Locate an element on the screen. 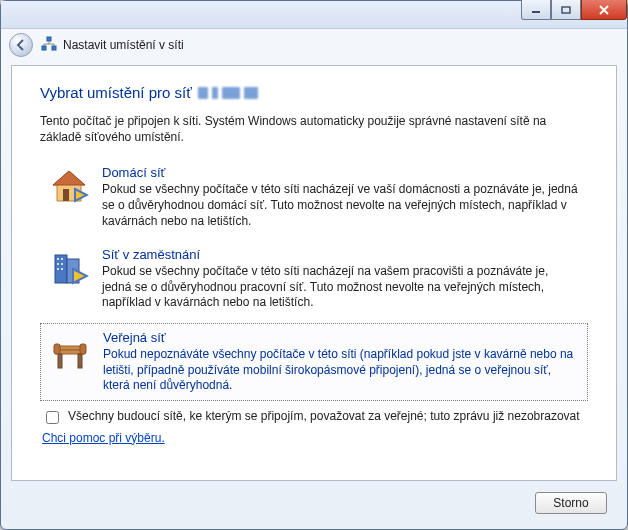 This screenshot has height=530, width=628. option-work-desc: Pokud se všechny počítače v této síti na… is located at coordinates (341, 288).